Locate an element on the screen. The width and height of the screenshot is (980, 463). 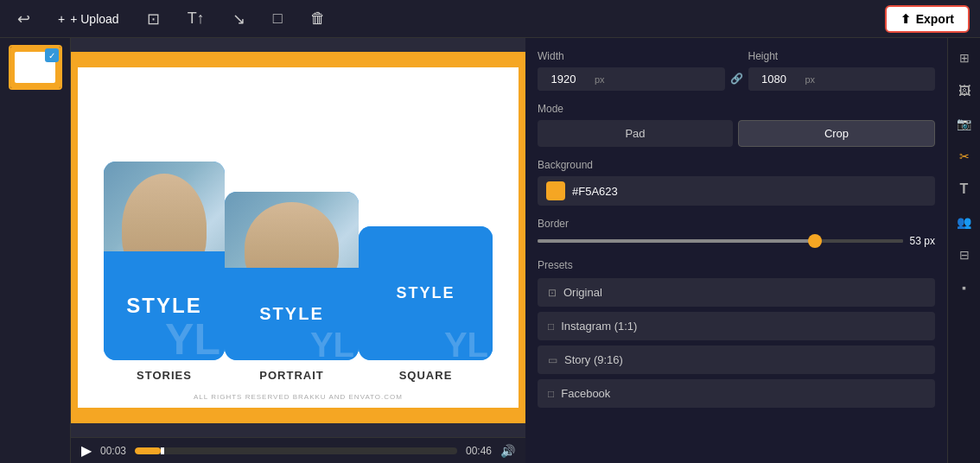
height-unit: px is located at coordinates (811, 79).